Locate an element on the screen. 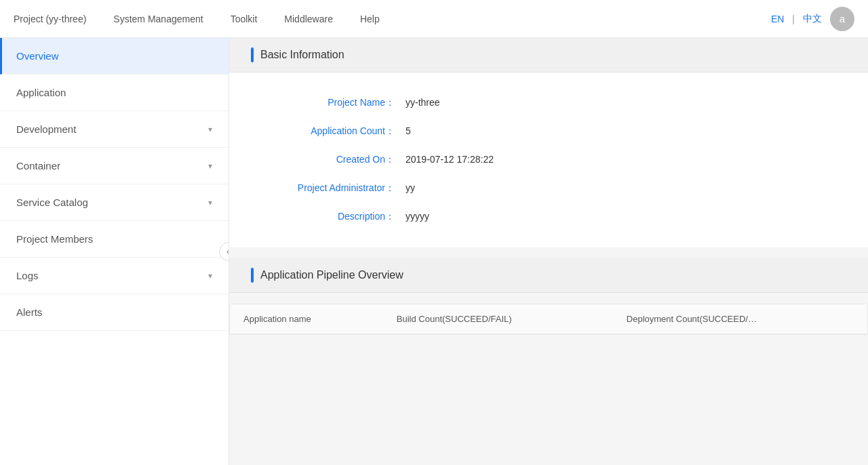 This screenshot has height=465, width=868. sidebar-item-logs: Logs ▾ is located at coordinates (114, 276).